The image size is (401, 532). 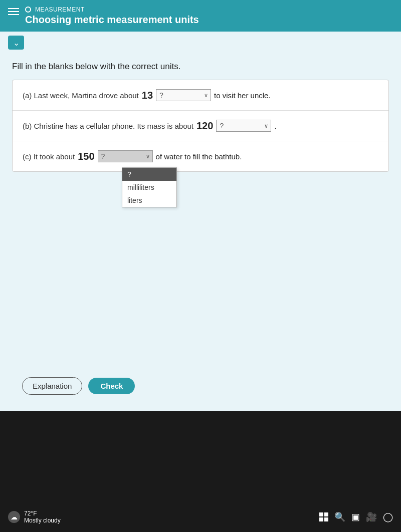 What do you see at coordinates (200, 43) in the screenshot?
I see `chevron-bar: ⌄` at bounding box center [200, 43].